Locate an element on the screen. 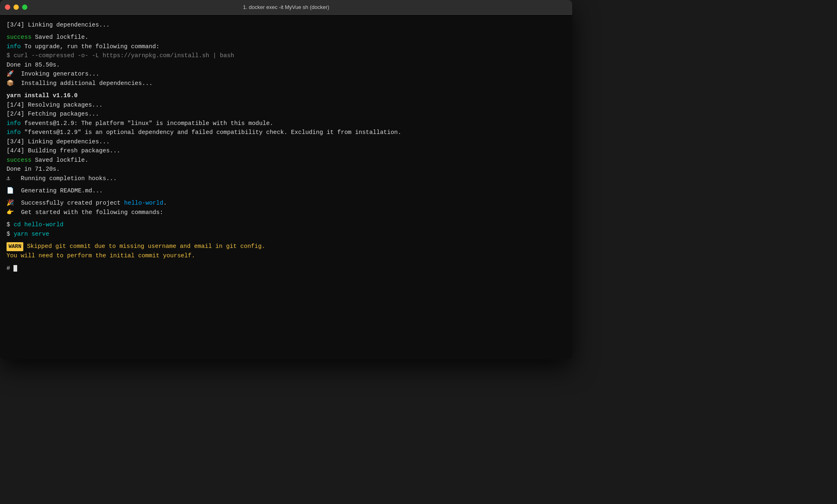  terminal-line: $ cd hello-world is located at coordinates (286, 225).